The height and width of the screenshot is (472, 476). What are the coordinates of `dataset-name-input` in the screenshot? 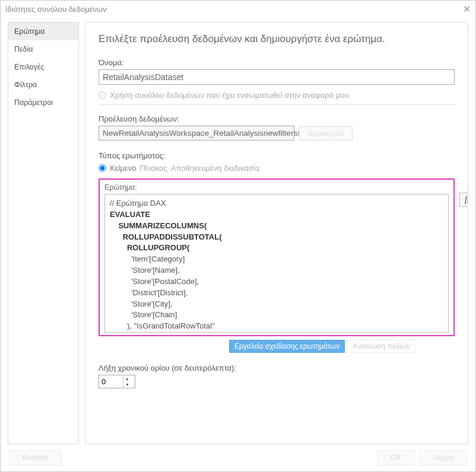 It's located at (277, 77).